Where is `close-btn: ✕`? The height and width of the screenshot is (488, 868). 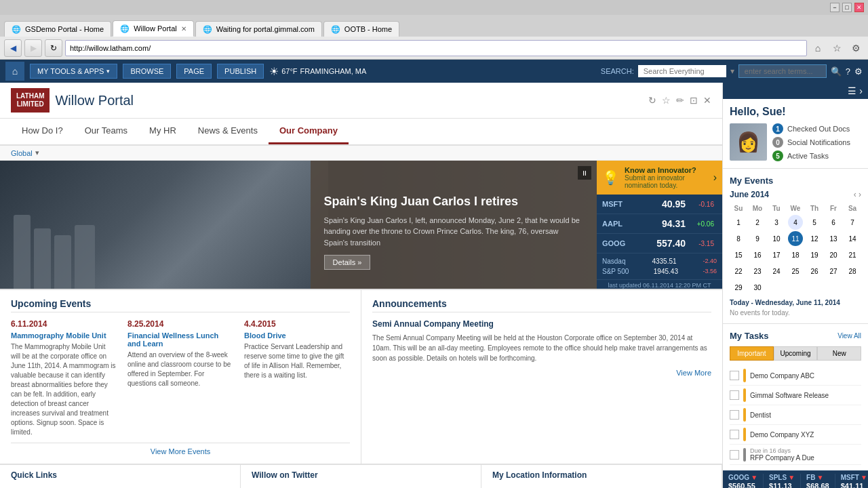
close-btn: ✕ is located at coordinates (859, 7).